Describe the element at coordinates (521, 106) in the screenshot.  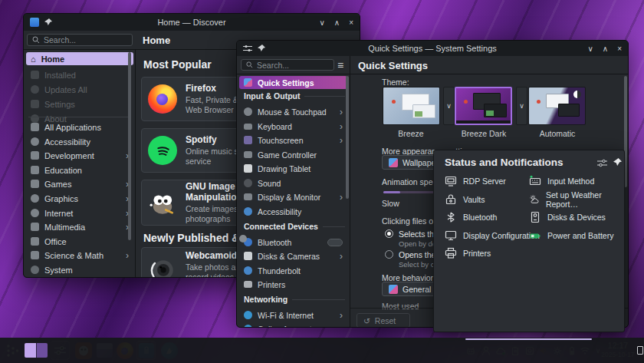
I see `theme-breeze-dark-variant-button: ∨` at that location.